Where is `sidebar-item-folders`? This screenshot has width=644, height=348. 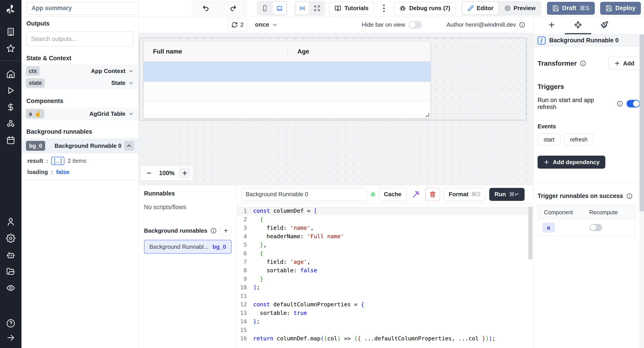 sidebar-item-folders is located at coordinates (11, 271).